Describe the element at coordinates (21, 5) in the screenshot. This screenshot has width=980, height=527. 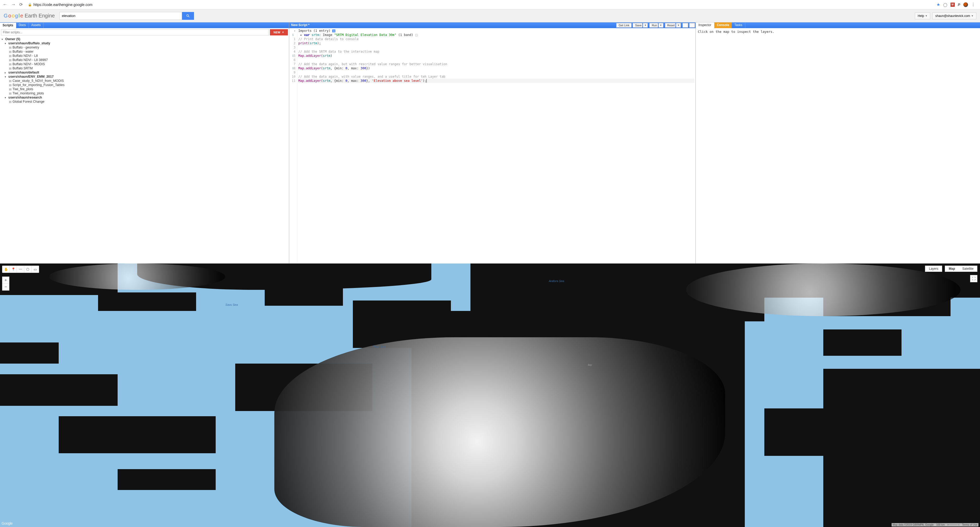
I see `reload-button: ⟳` at that location.